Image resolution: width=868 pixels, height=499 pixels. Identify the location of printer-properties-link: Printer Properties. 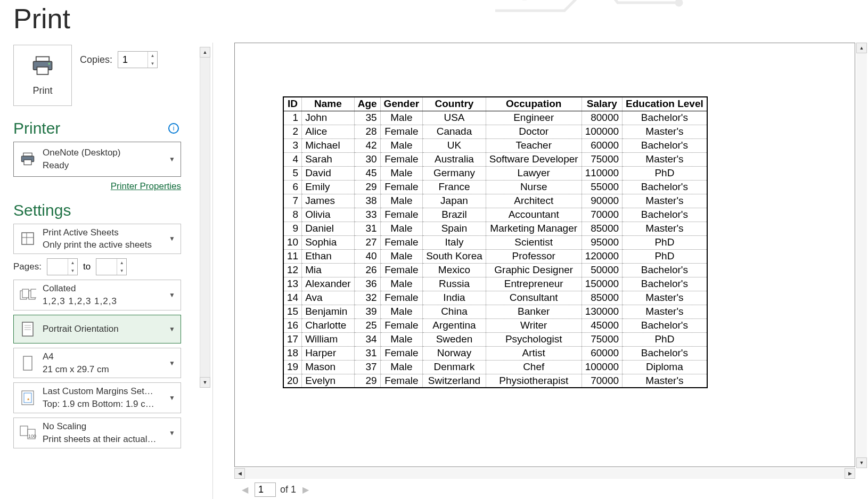
(146, 186).